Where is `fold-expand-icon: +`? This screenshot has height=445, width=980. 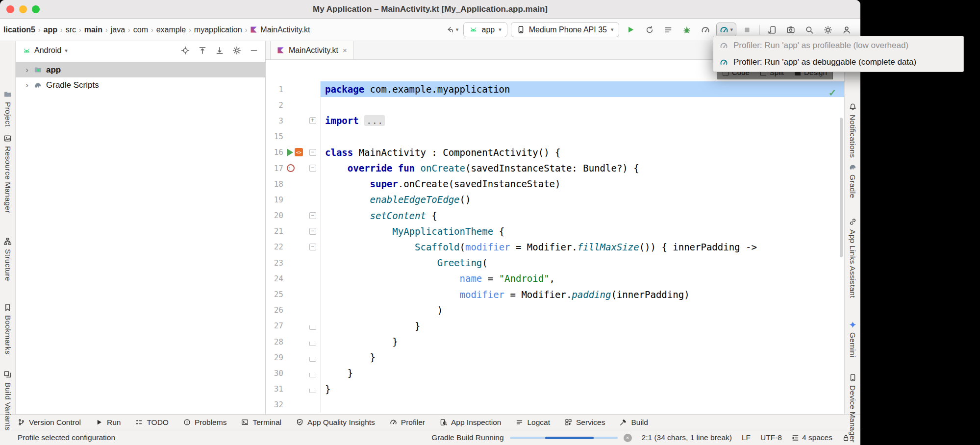
fold-expand-icon: + is located at coordinates (313, 121).